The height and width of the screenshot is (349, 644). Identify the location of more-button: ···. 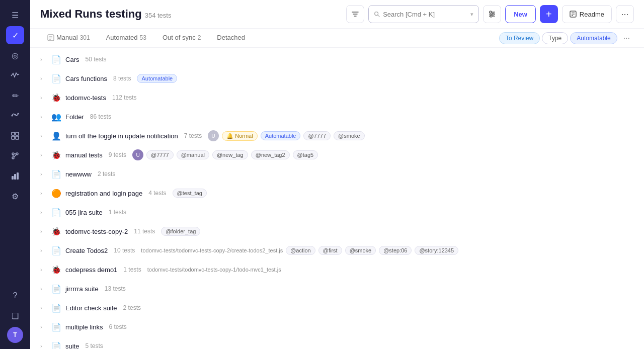
(625, 14).